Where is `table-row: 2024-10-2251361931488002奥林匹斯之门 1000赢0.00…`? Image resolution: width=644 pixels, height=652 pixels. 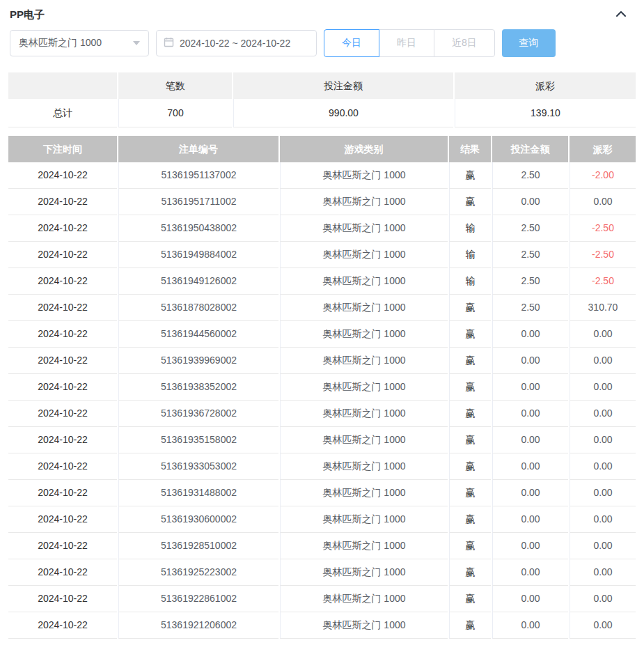
table-row: 2024-10-2251361931488002奥林匹斯之门 1000赢0.00… is located at coordinates (322, 493).